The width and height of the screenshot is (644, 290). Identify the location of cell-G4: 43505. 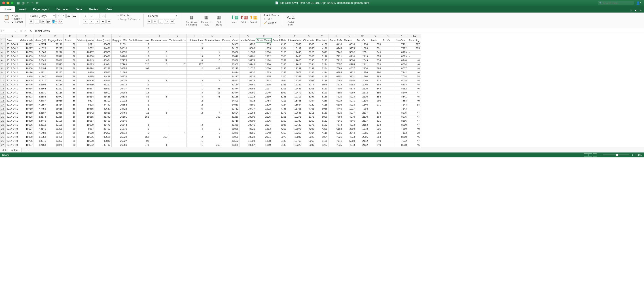
(103, 52).